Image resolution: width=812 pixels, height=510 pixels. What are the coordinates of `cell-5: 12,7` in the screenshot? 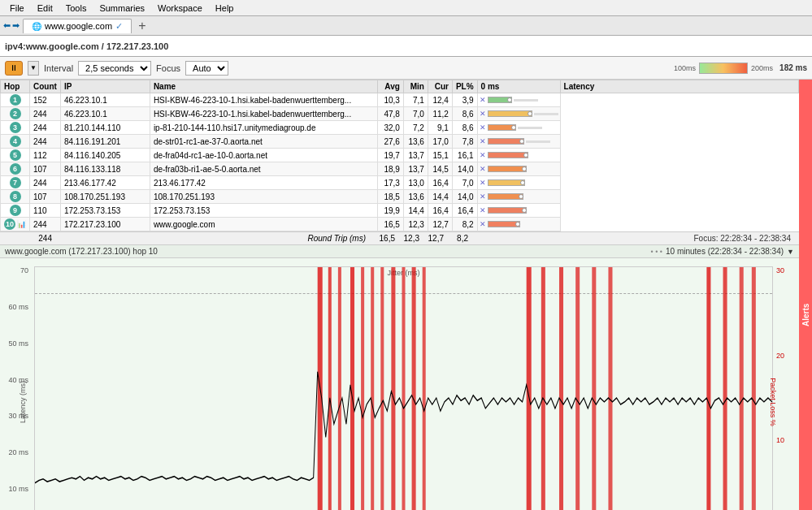 It's located at (440, 224).